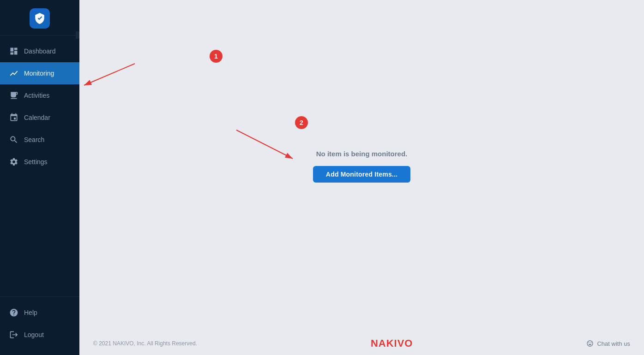  What do you see at coordinates (40, 95) in the screenshot?
I see `sidebar-item-activities: Activities` at bounding box center [40, 95].